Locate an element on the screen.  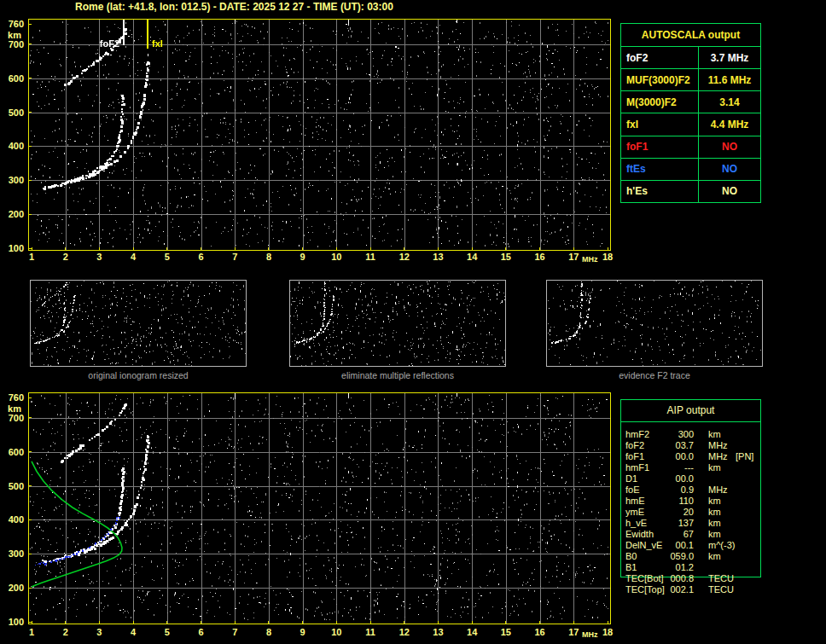
aip-row-label: foE is located at coordinates (633, 490).